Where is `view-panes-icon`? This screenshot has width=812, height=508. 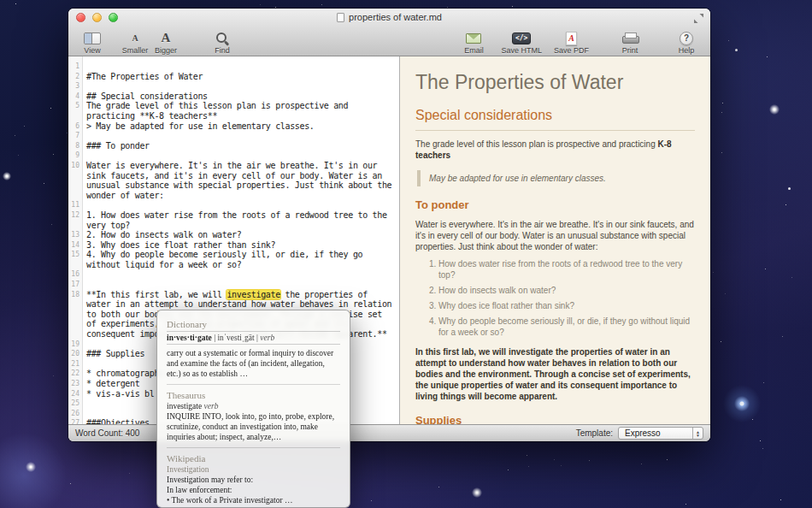 view-panes-icon is located at coordinates (92, 38).